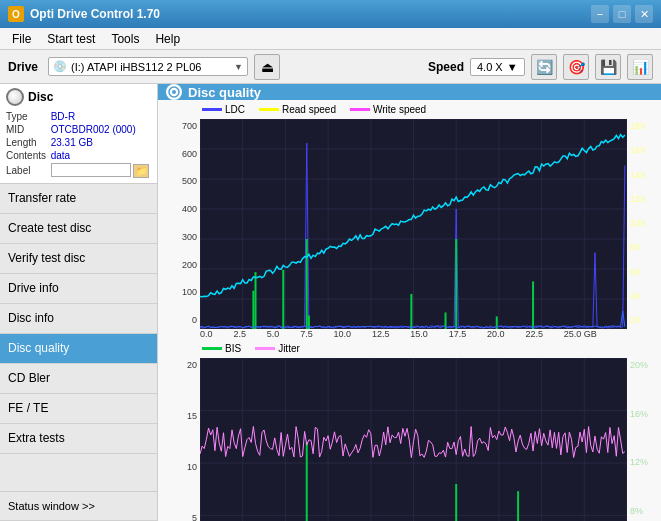 The image size is (661, 521). Describe the element at coordinates (640, 67) in the screenshot. I see `chart-button: 📊` at that location.